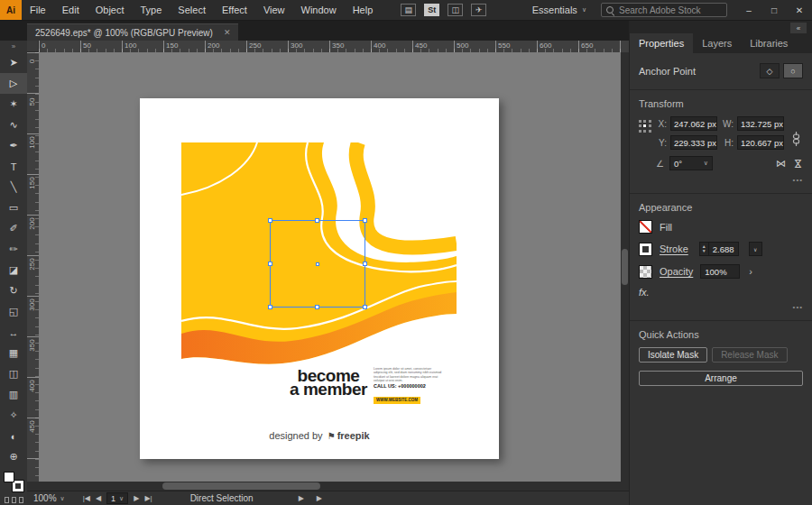  What do you see at coordinates (235, 10) in the screenshot?
I see `menu-effect: Effect` at bounding box center [235, 10].